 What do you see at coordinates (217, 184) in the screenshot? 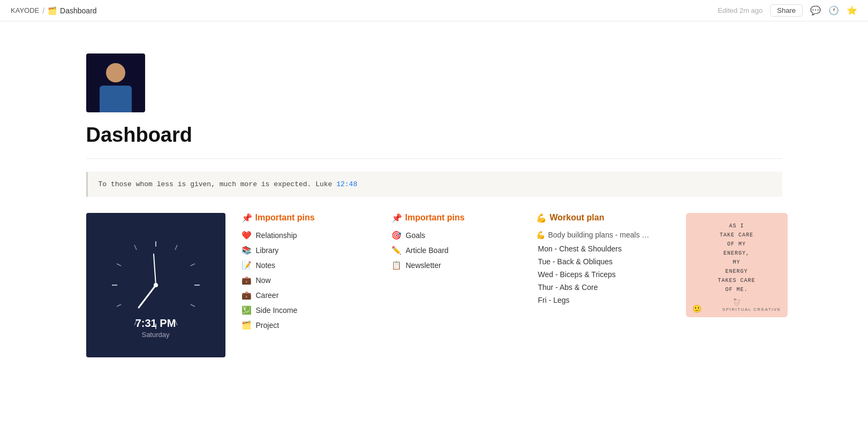
I see `quote-text: To those whom less is given, much more i…` at bounding box center [217, 184].